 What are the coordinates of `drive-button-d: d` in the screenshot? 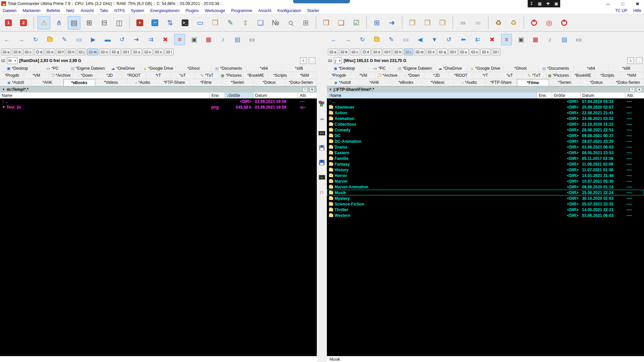 It's located at (39, 52).